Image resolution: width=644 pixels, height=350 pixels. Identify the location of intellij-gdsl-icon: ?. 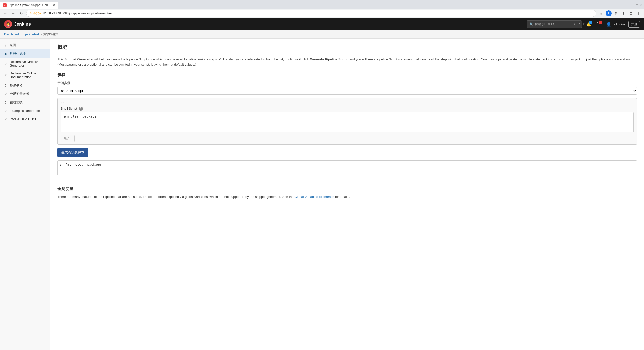
(6, 119).